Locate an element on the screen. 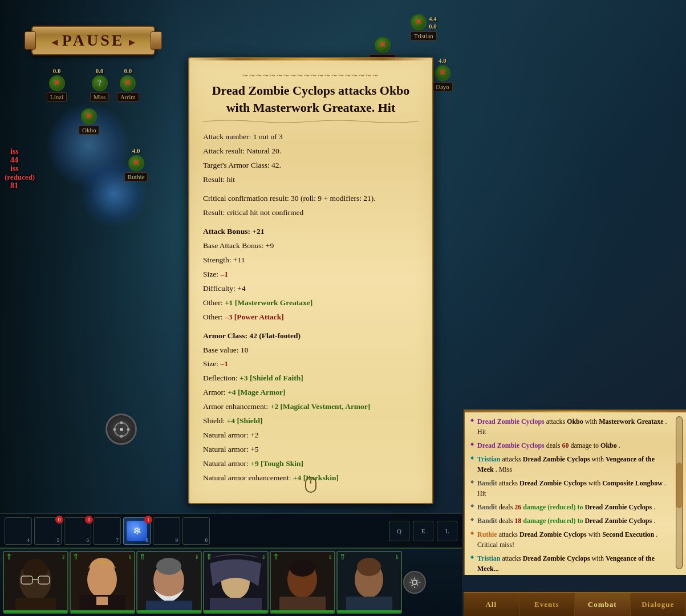 The image size is (686, 616). slot-9-num: 9 is located at coordinates (177, 540).